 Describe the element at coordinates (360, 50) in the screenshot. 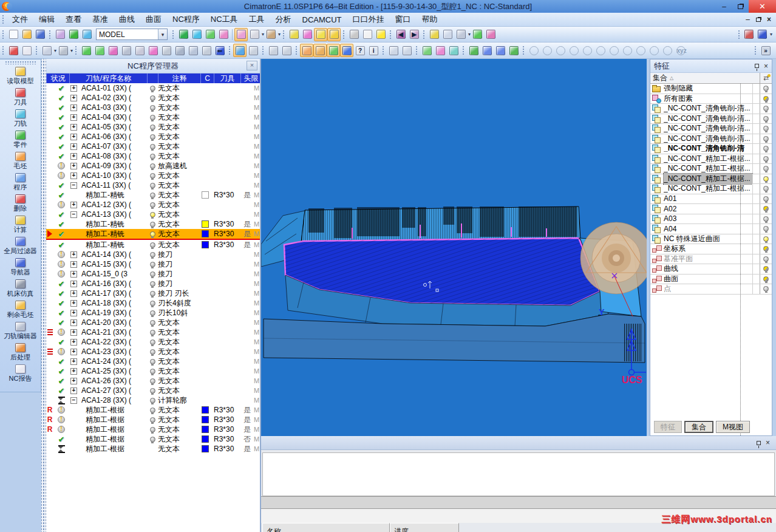

I see `help-button: ?` at that location.